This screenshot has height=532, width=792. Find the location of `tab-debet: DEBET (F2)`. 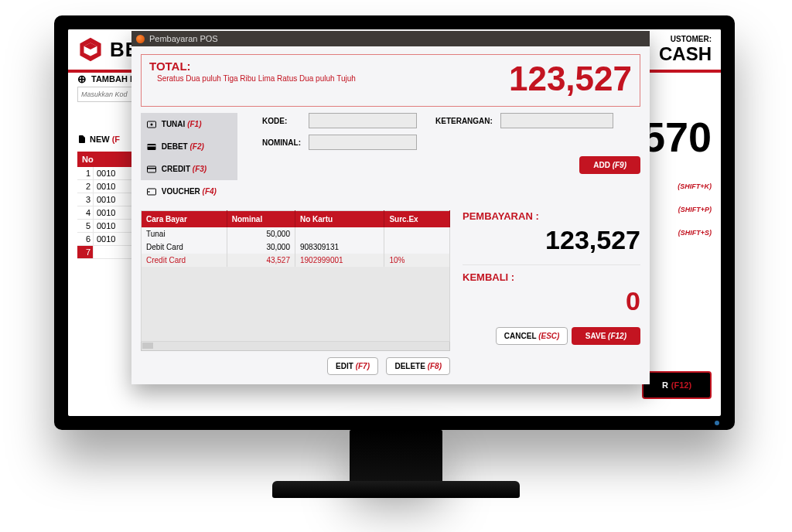

tab-debet: DEBET (F2) is located at coordinates (189, 147).